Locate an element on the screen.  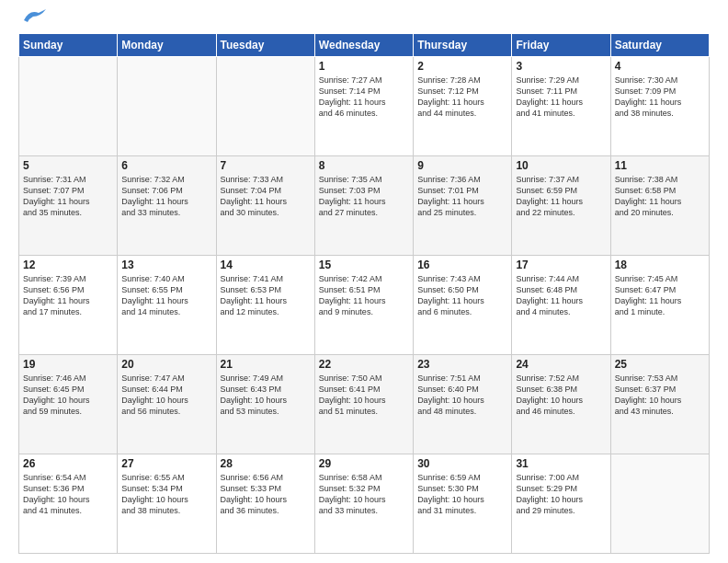
day-info: Sunrise: 7:47 AM Sunset: 6:44 PM Dayligh… is located at coordinates (166, 396).